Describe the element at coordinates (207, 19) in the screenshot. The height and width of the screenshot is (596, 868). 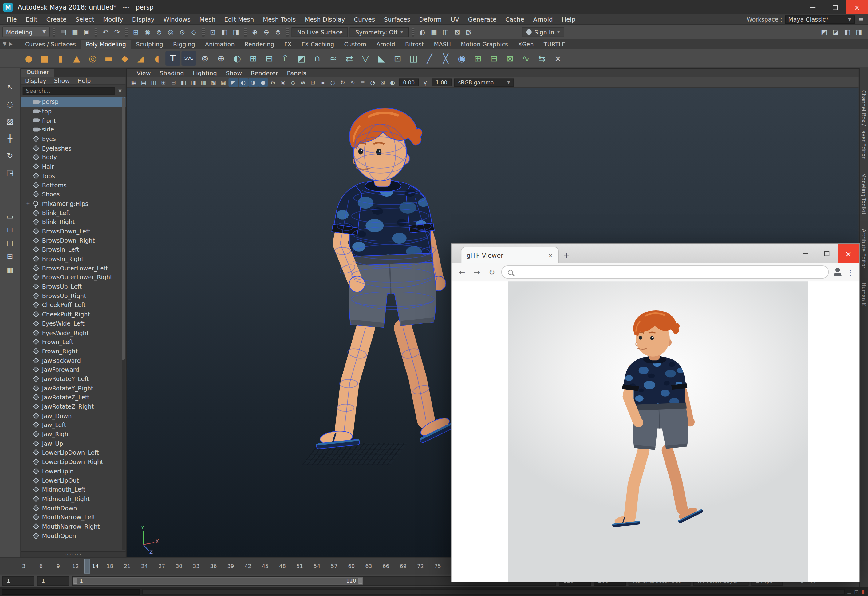
I see `menu-item: Mesh` at that location.